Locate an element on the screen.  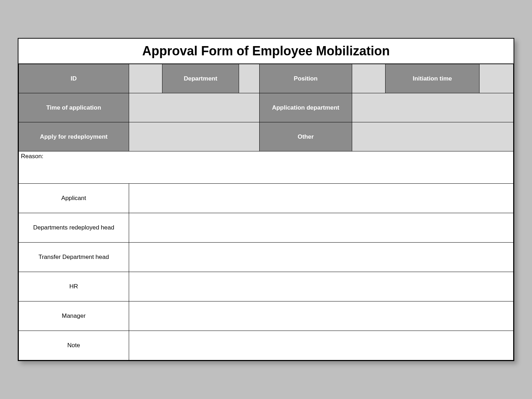
transfer-head-row: Transfer Department head is located at coordinates (266, 257).